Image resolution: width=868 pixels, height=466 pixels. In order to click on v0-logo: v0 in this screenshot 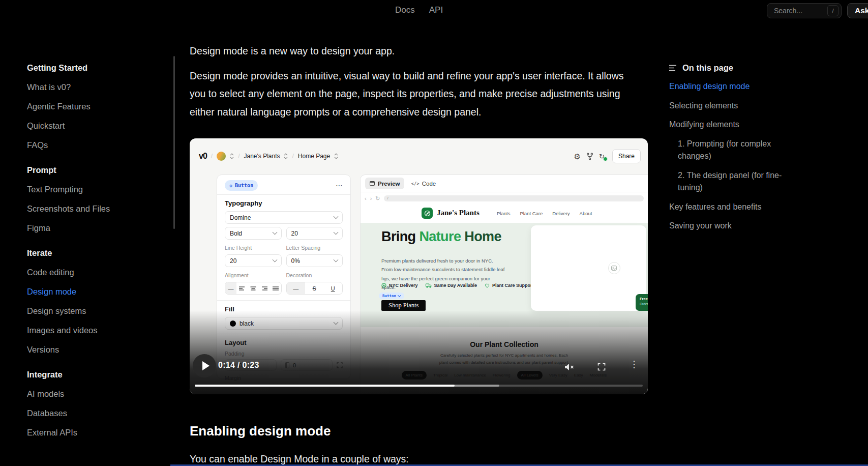, I will do `click(203, 156)`.